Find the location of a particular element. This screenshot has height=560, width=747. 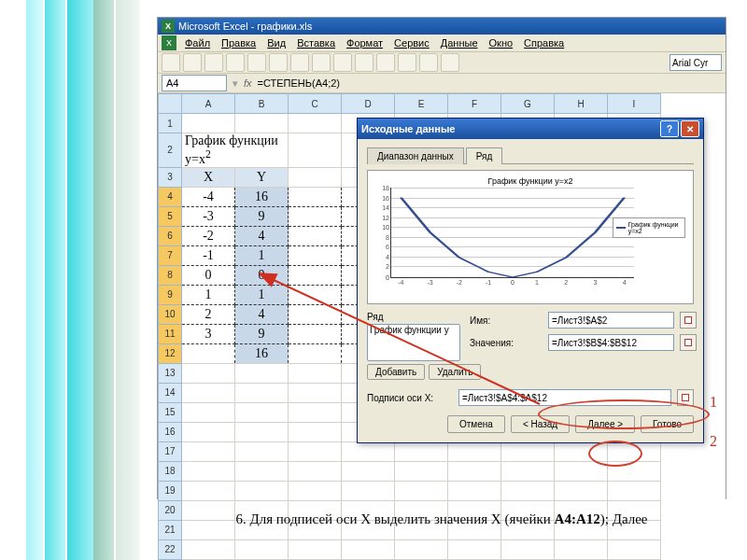

menu-data: Данные is located at coordinates (459, 43).